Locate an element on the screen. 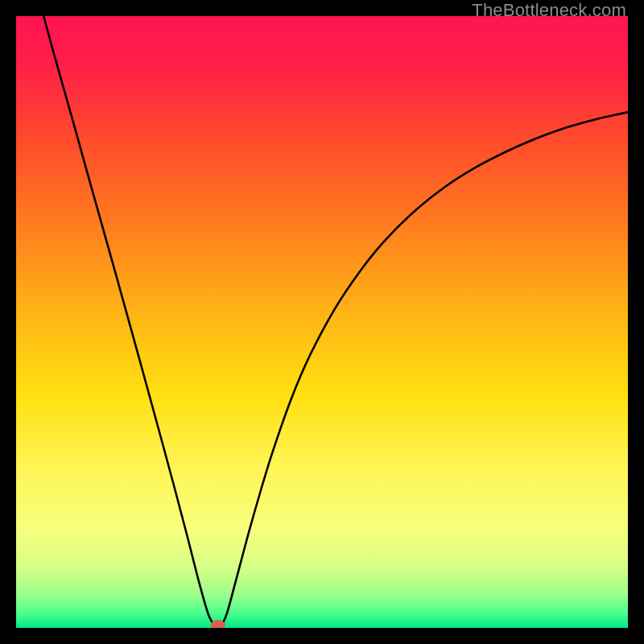 The height and width of the screenshot is (644, 644). watermark-text: TheBottleneck.com is located at coordinates (549, 10).